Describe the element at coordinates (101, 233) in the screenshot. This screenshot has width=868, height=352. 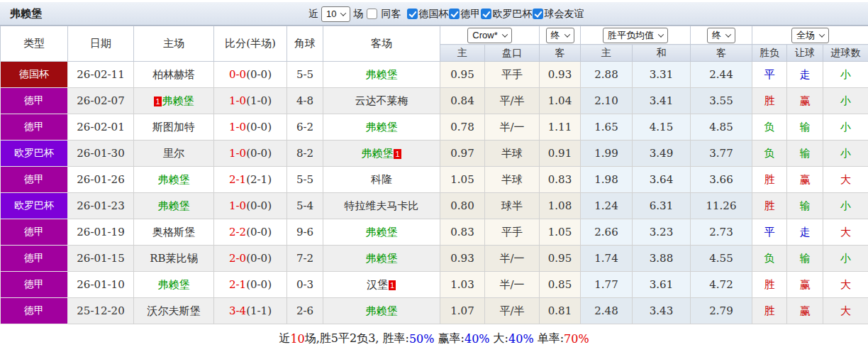
I see `date-cell: 26-01-19` at that location.